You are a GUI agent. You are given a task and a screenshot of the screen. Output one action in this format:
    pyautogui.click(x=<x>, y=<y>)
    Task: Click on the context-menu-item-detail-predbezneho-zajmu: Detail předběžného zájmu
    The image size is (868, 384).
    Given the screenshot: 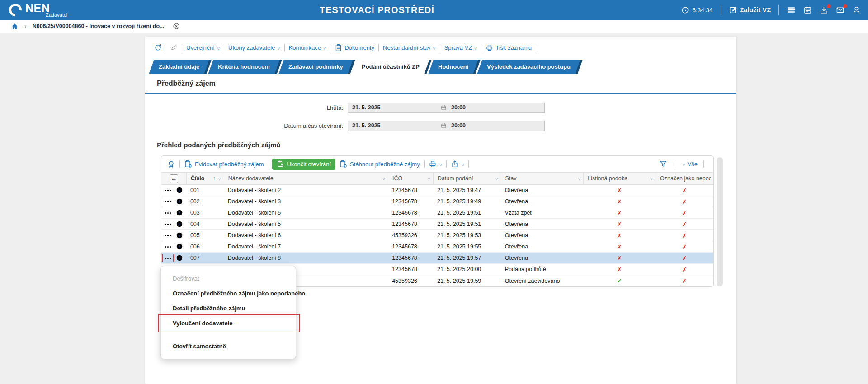 What is the action you would take?
    pyautogui.click(x=228, y=308)
    